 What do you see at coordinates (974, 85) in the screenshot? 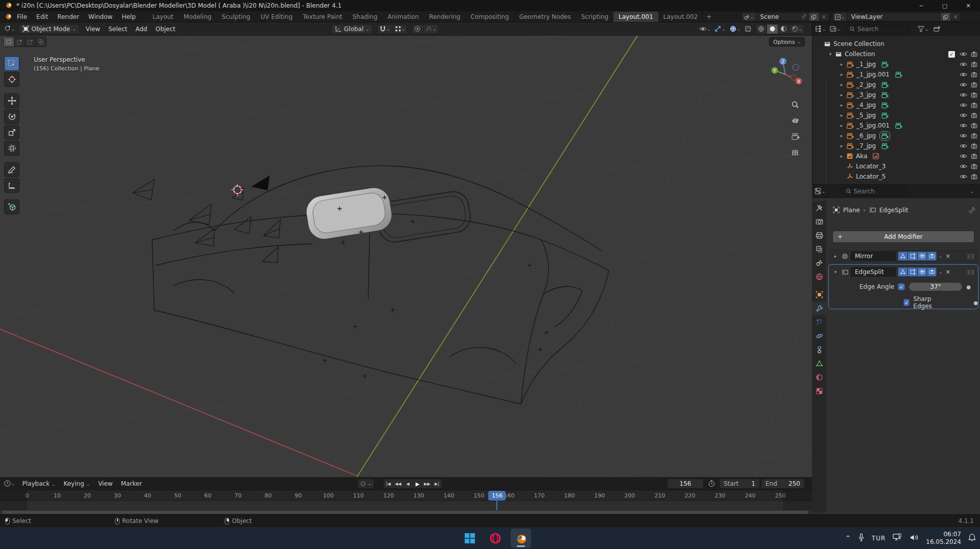
I see `disable-render-camera-icon` at bounding box center [974, 85].